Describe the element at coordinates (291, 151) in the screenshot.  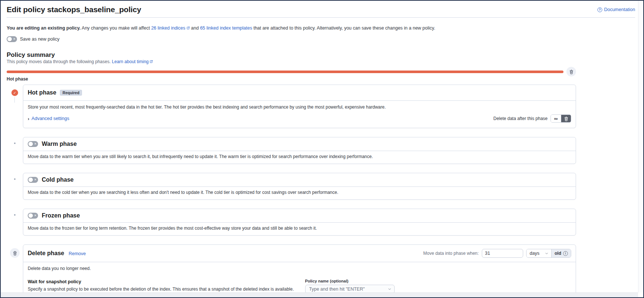
I see `warm-phase-row: ✕ Warm phase Move data to the warm tier …` at that location.